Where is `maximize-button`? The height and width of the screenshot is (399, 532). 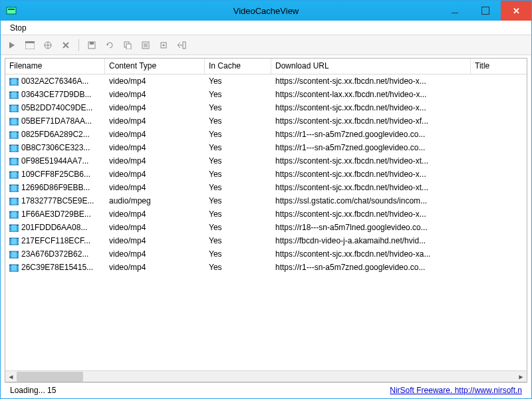
maximize-button is located at coordinates (485, 11).